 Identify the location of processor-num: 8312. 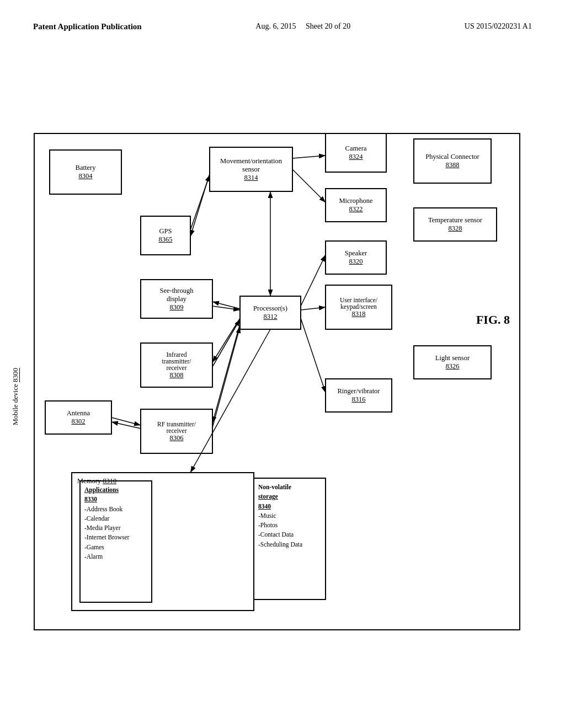
(270, 317).